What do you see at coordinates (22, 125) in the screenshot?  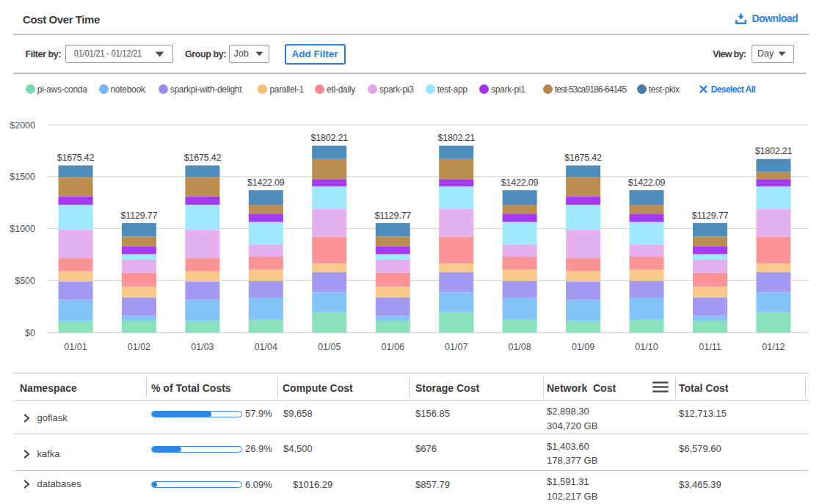 I see `svg-text: $2000` at bounding box center [22, 125].